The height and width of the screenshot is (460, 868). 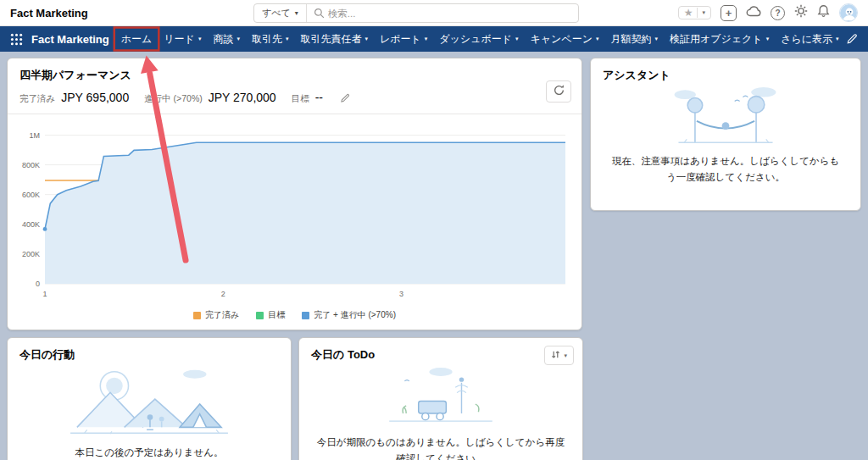 I want to click on header-icons: ★ ▾ + ?, so click(x=768, y=13).